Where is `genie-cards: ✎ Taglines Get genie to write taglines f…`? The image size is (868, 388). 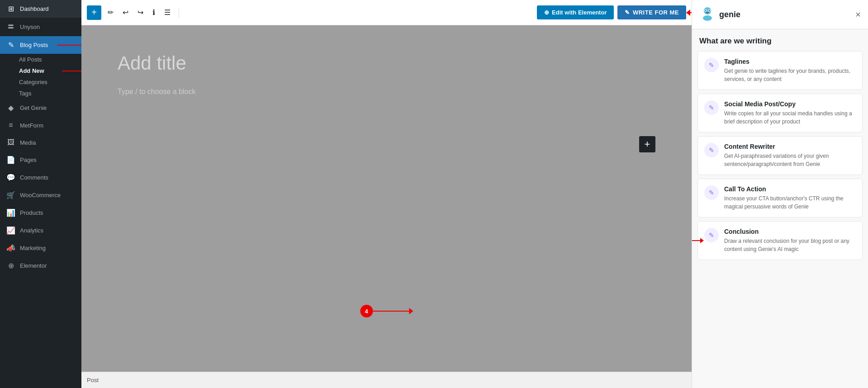
genie-cards: ✎ Taglines Get genie to write taglines f… is located at coordinates (780, 156).